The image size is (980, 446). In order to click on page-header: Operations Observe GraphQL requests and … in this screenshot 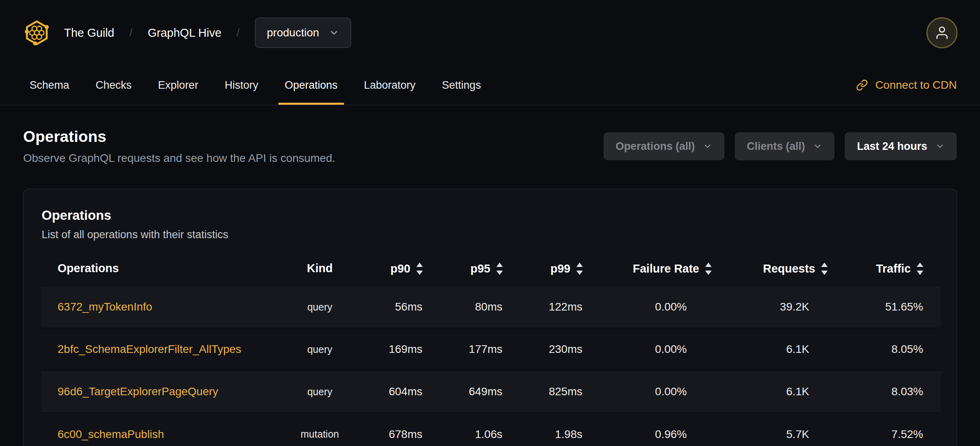, I will do `click(490, 146)`.